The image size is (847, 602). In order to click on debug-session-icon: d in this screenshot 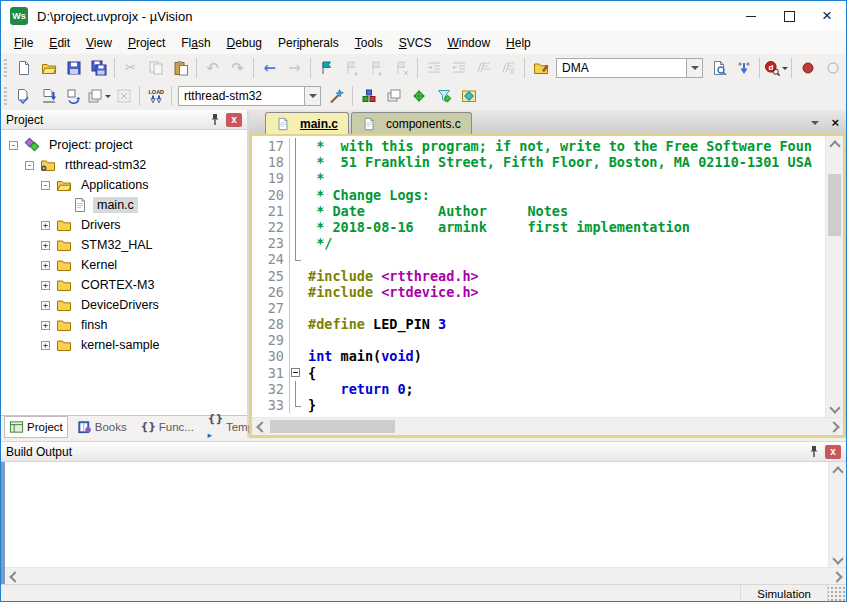, I will do `click(776, 68)`.